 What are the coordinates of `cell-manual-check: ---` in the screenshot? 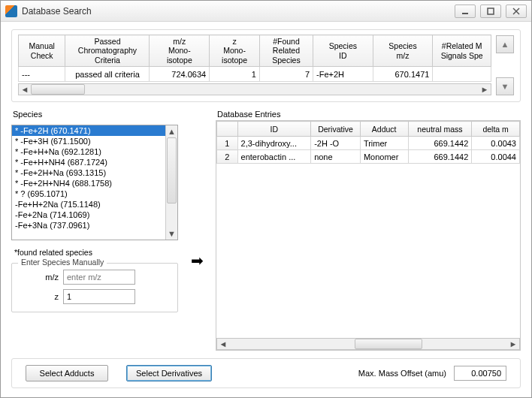 It's located at (42, 74).